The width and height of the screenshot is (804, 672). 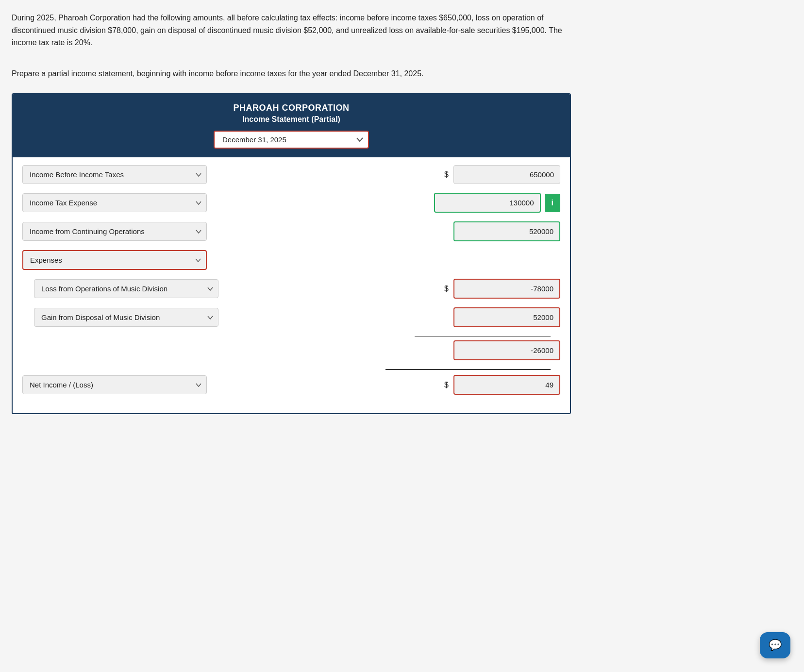 What do you see at coordinates (291, 140) in the screenshot?
I see `date-select: December 31, 2025` at bounding box center [291, 140].